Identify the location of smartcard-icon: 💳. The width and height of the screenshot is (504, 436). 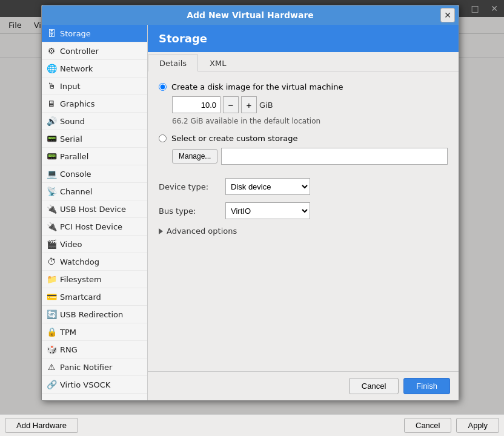
(51, 297).